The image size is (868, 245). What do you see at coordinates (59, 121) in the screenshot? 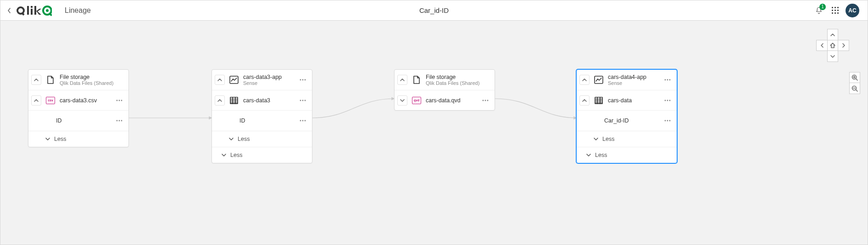
I see `field-name: ID` at bounding box center [59, 121].